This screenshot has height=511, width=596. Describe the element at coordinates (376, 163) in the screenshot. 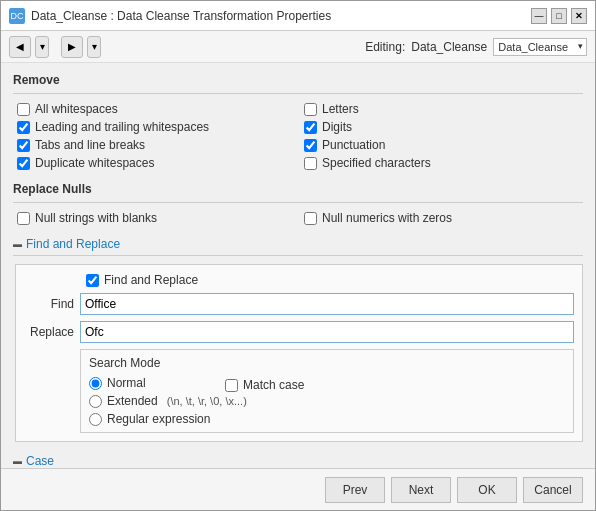

I see `checkbox-specified-characters-label: Specified characters` at that location.